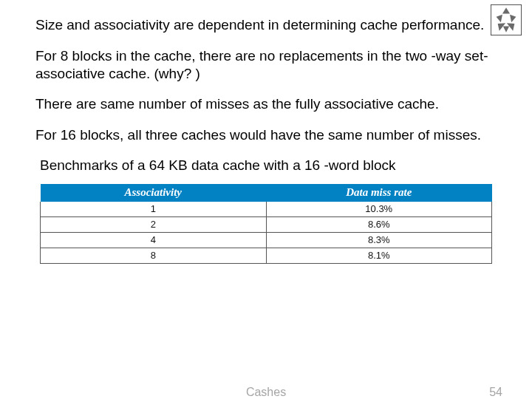 Image resolution: width=532 pixels, height=399 pixels. Describe the element at coordinates (266, 392) in the screenshot. I see `footer-title: Cashes` at that location.